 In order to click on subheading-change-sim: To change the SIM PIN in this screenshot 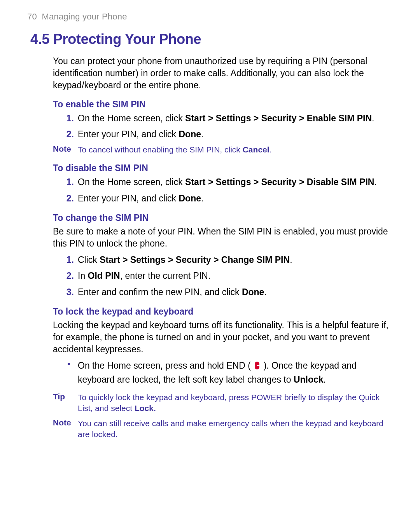, I will do `click(223, 218)`.